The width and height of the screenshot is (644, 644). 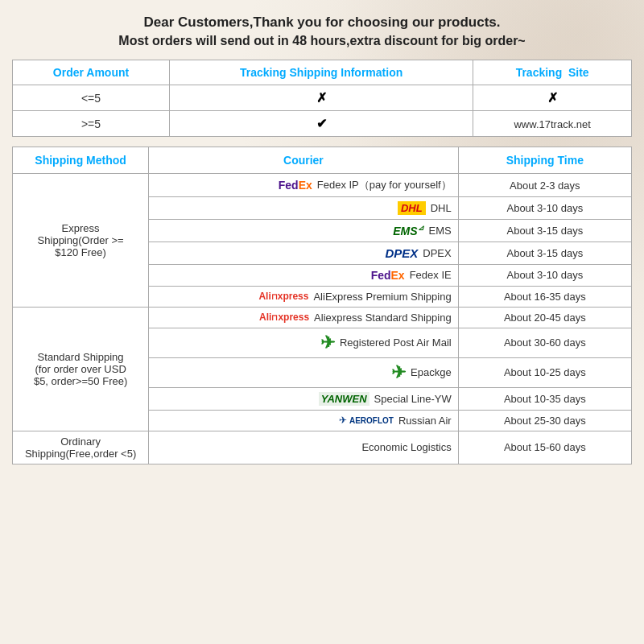 What do you see at coordinates (304, 420) in the screenshot?
I see `courier-aeroflot: ✈ AEROFLOT Russian Air` at bounding box center [304, 420].